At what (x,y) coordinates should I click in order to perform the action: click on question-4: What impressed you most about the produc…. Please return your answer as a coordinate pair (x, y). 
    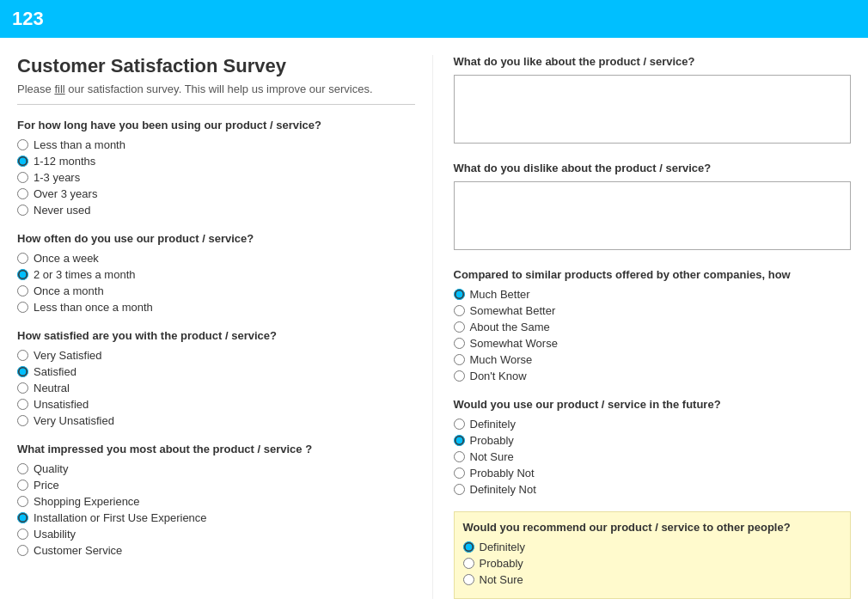
    Looking at the image, I should click on (217, 500).